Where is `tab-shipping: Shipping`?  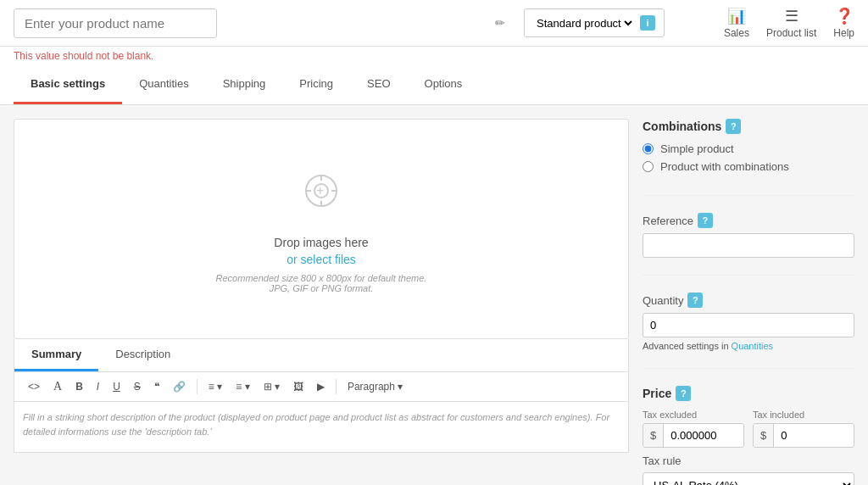 tab-shipping: Shipping is located at coordinates (244, 85).